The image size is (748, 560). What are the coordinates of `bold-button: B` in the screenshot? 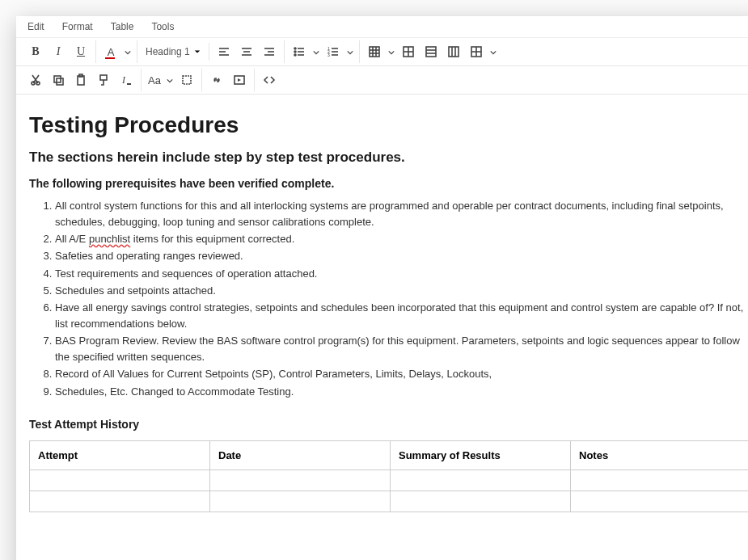 It's located at (36, 52).